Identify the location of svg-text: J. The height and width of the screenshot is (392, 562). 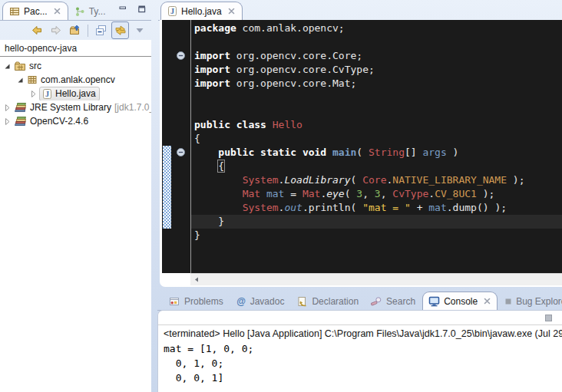
(48, 94).